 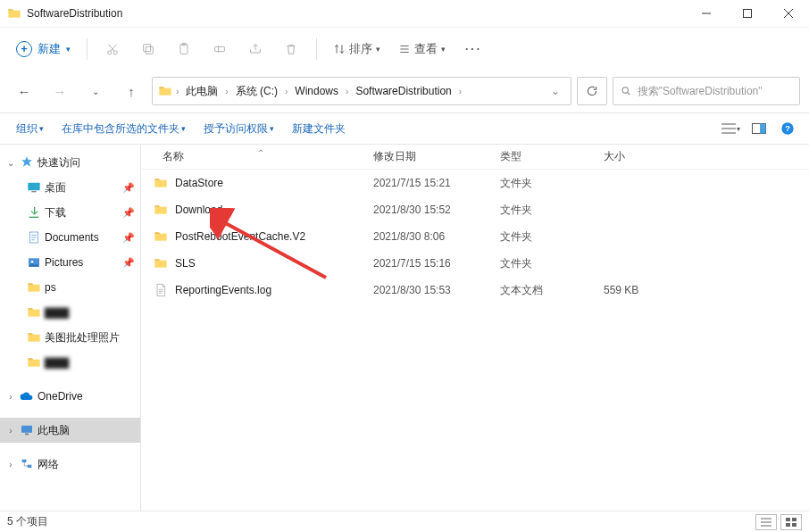 I want to click on details-view-button, so click(x=766, y=522).